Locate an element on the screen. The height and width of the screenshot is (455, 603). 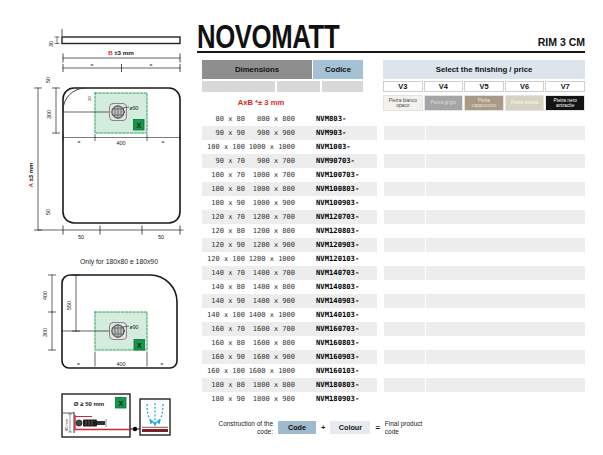
row-data-segment: 160 x 70 1600 x 700 NVM160703- is located at coordinates (290, 329).